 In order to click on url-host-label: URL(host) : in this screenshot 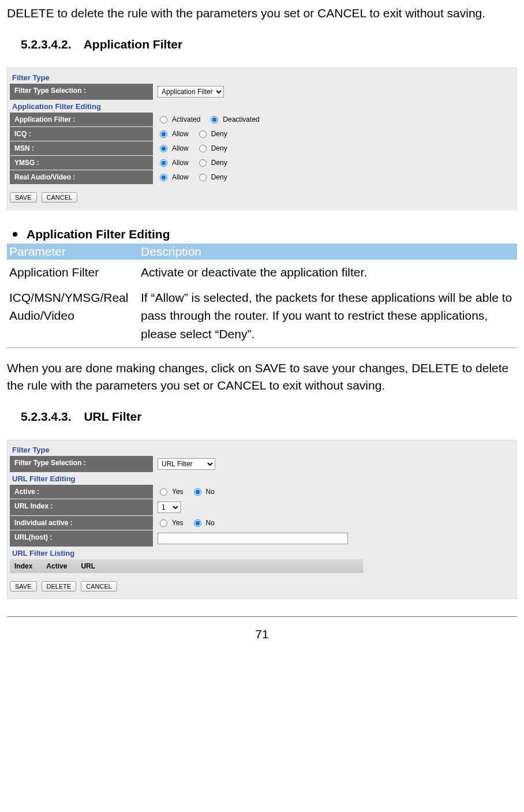, I will do `click(81, 538)`.